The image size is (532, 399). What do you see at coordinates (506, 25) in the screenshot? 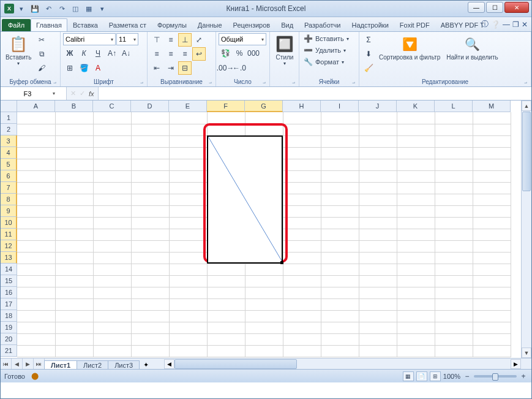
I see `mdi-minimize-icon: —` at bounding box center [506, 25].